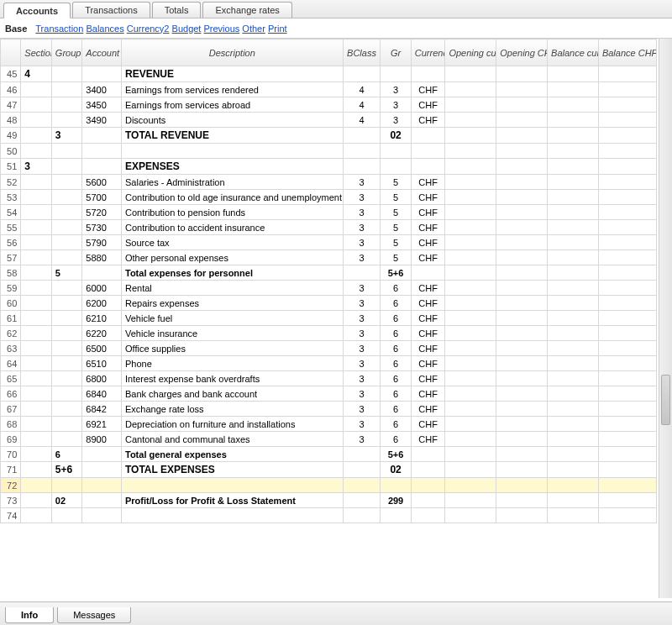  What do you see at coordinates (396, 74) in the screenshot?
I see `cell-gr` at bounding box center [396, 74].